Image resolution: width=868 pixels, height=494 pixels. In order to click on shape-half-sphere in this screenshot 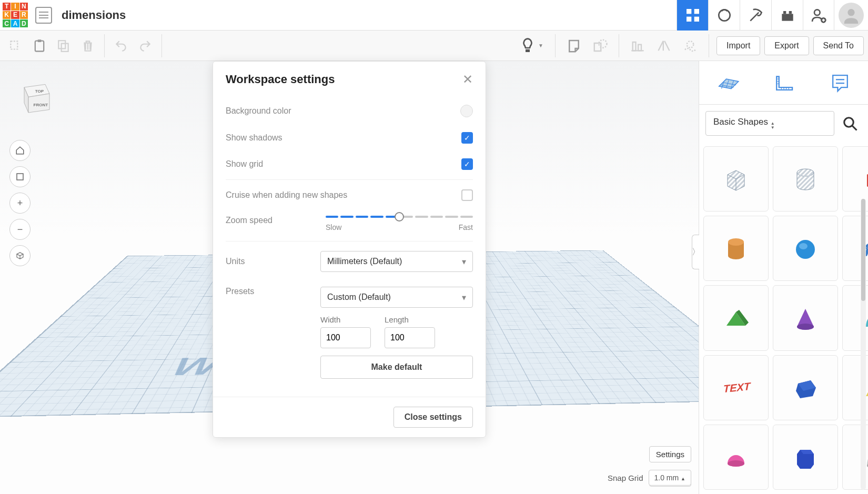, I will do `click(736, 457)`.